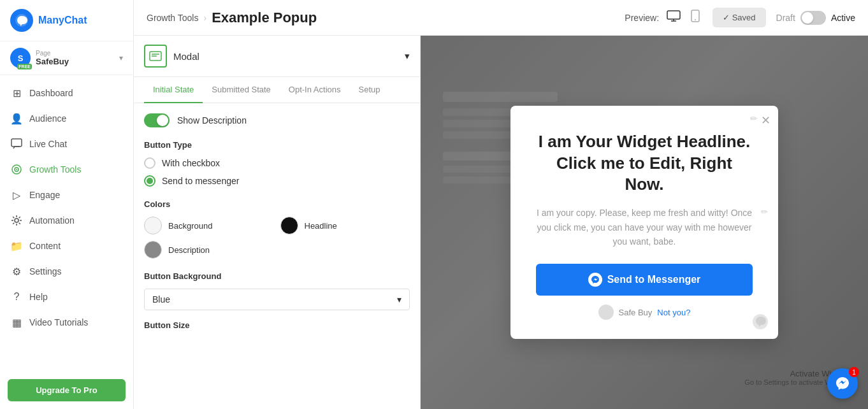 The width and height of the screenshot is (868, 409). What do you see at coordinates (264, 18) in the screenshot?
I see `page-title: Example Popup` at bounding box center [264, 18].